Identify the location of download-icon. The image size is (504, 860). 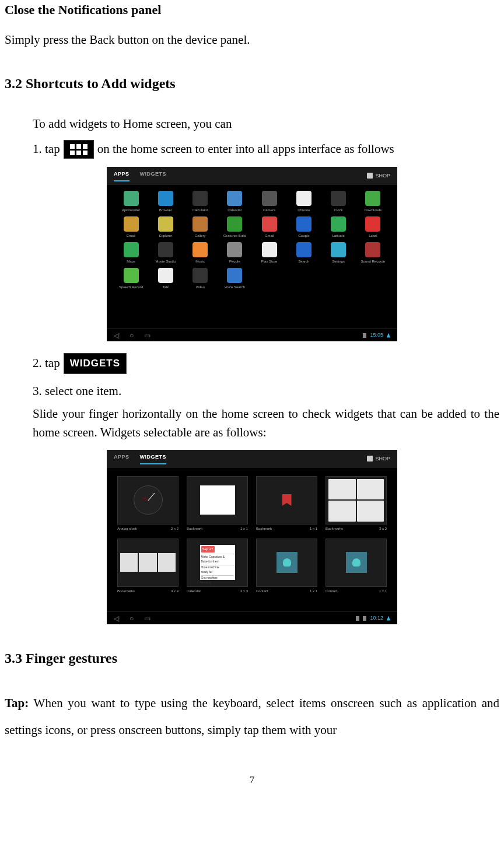
(358, 618).